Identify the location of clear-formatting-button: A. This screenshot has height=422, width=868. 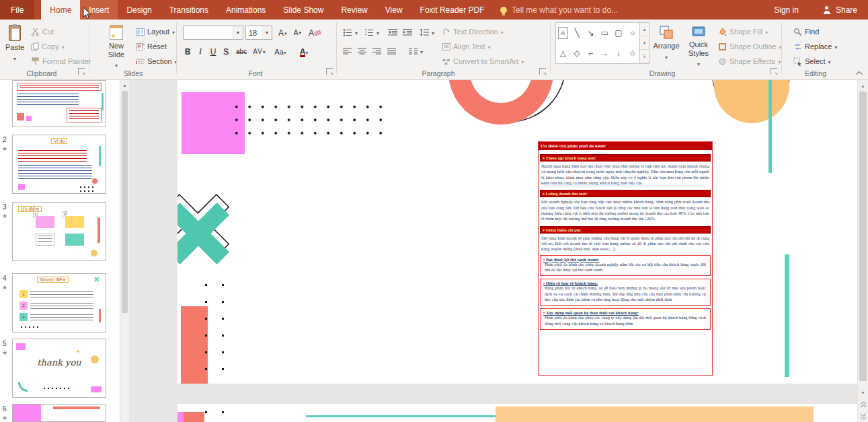
(315, 32).